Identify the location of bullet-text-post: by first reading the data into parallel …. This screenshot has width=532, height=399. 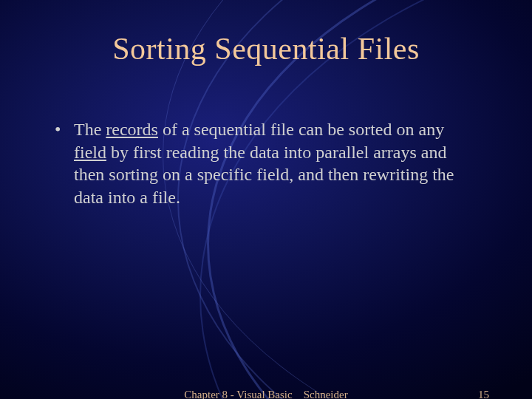
(265, 174).